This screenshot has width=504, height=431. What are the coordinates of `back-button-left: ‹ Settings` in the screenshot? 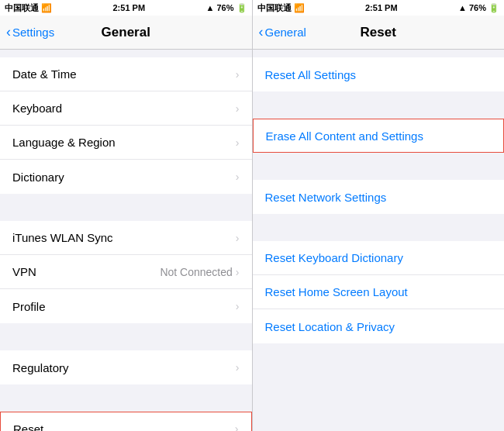 It's located at (30, 33).